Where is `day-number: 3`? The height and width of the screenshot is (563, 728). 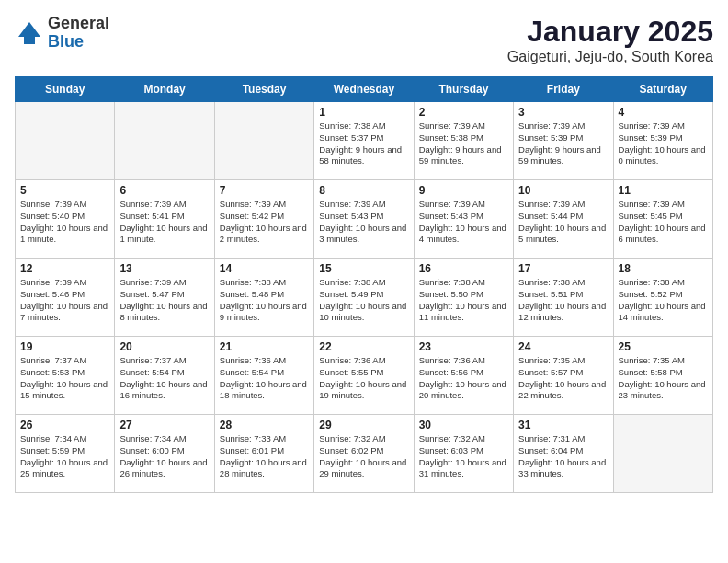 day-number: 3 is located at coordinates (563, 112).